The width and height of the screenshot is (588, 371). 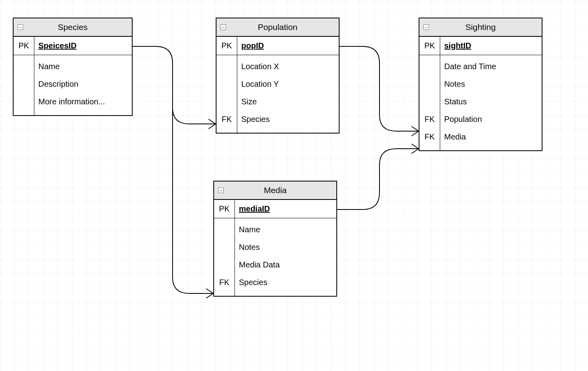 I want to click on pk-attribute: sightID, so click(x=458, y=46).